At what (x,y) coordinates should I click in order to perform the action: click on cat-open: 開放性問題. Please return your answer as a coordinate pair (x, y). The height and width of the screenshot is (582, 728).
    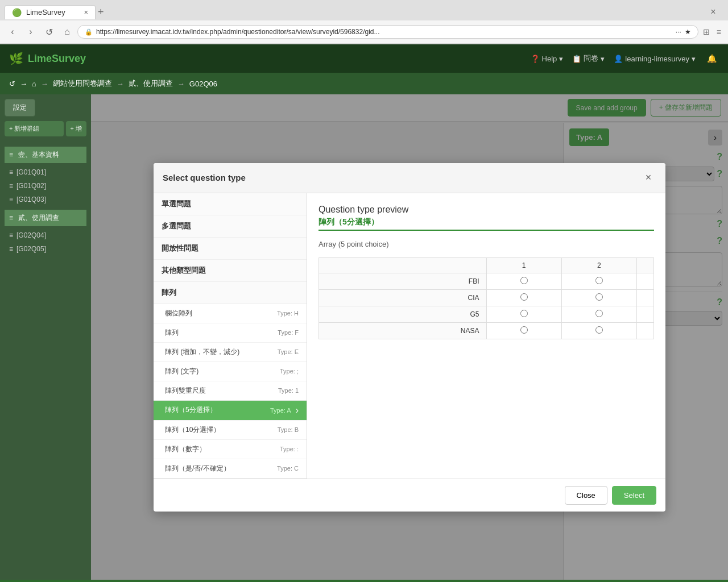
    Looking at the image, I should click on (230, 249).